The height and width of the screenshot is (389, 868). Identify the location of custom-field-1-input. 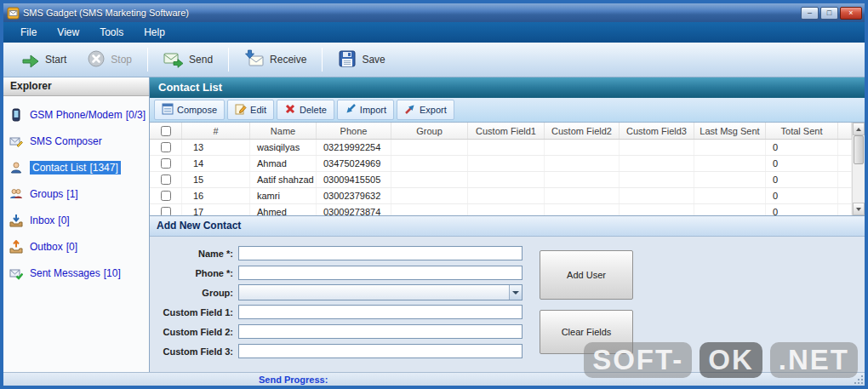
(380, 312).